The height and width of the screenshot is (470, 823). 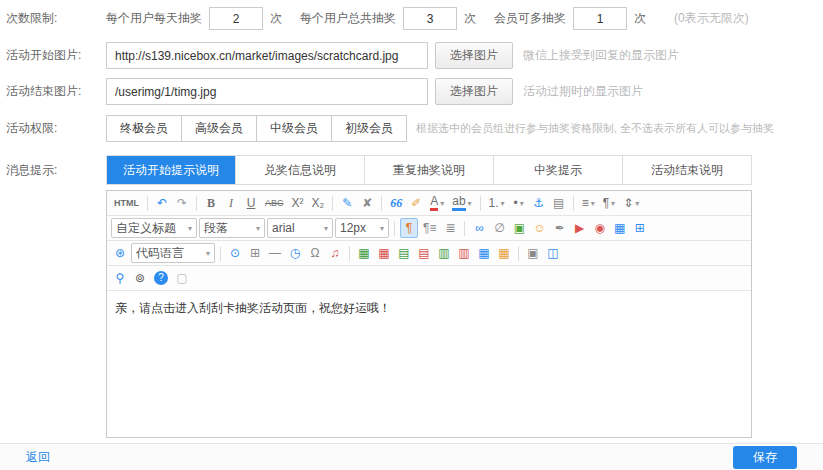 I want to click on perm-middle-member: 中级会员, so click(x=294, y=128).